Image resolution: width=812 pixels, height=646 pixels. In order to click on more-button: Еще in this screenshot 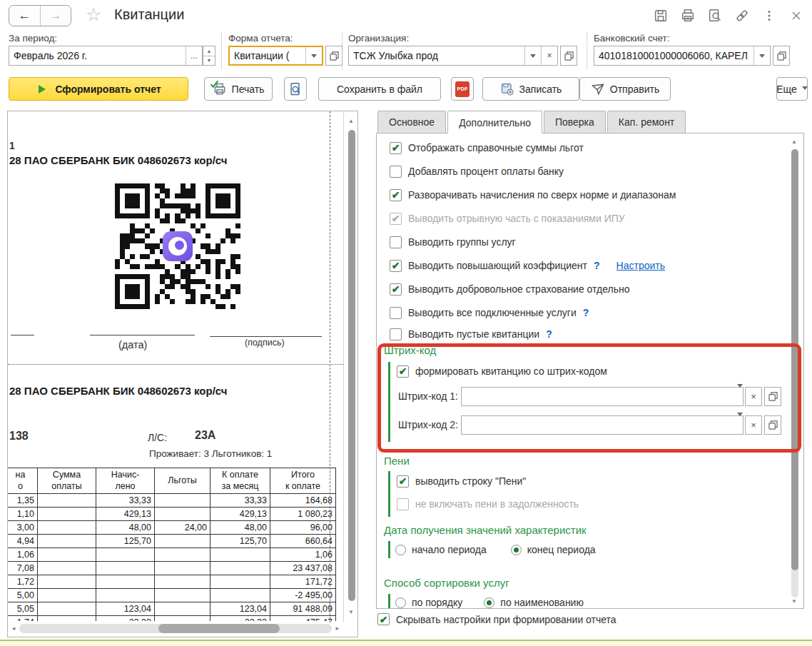, I will do `click(792, 89)`.